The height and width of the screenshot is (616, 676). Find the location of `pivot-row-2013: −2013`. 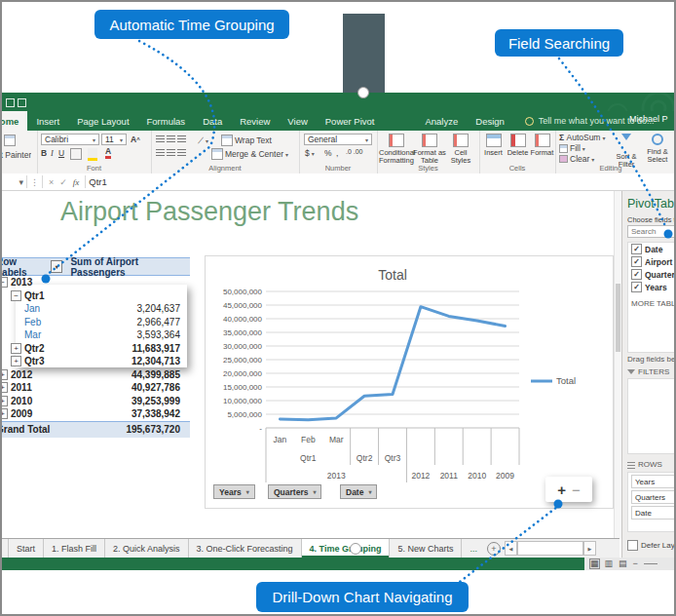

pivot-row-2013: −2013 is located at coordinates (95, 283).